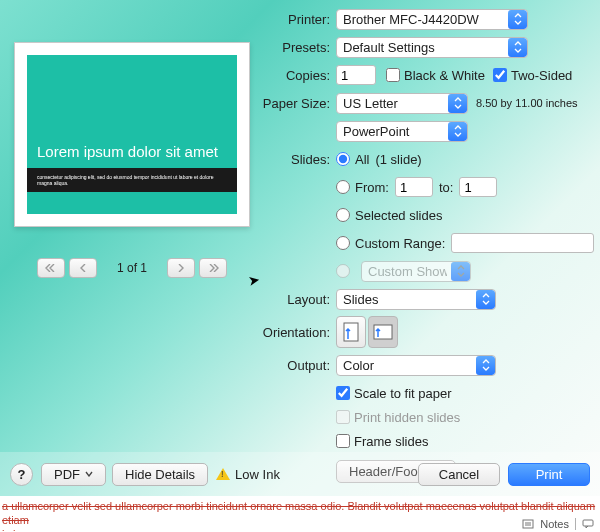  Describe the element at coordinates (132, 203) in the screenshot. I see `slide-footer` at that location.